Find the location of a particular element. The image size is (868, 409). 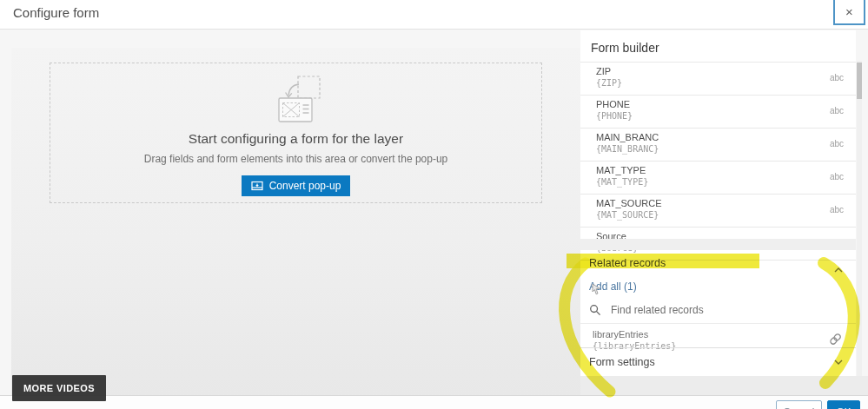

field-row: MAT_SOURCE {MAT_SOURCE} abc is located at coordinates (718, 211).